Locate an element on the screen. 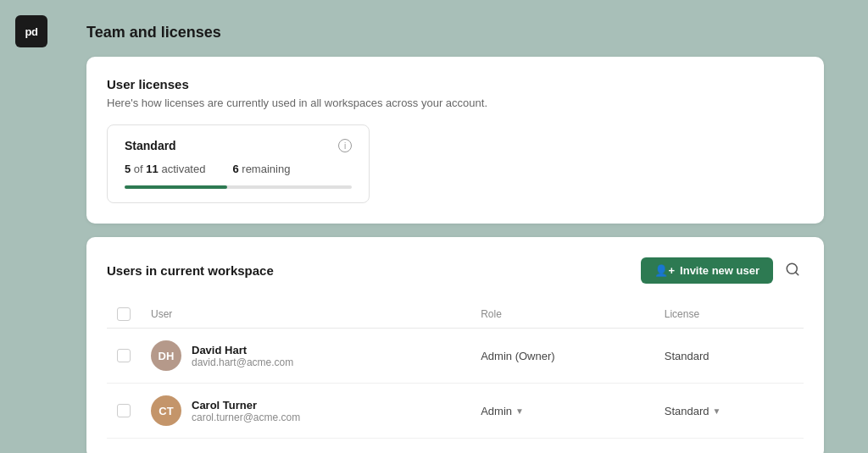  search-icon is located at coordinates (793, 271).